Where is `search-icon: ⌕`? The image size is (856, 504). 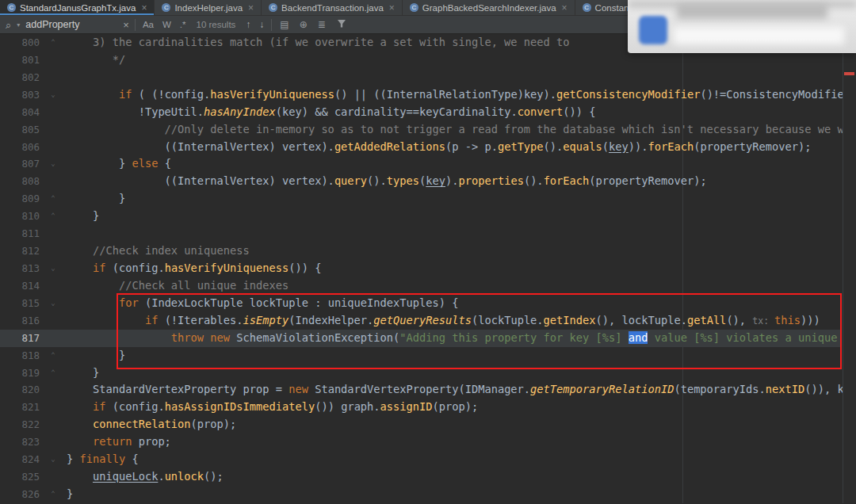 search-icon: ⌕ is located at coordinates (8, 25).